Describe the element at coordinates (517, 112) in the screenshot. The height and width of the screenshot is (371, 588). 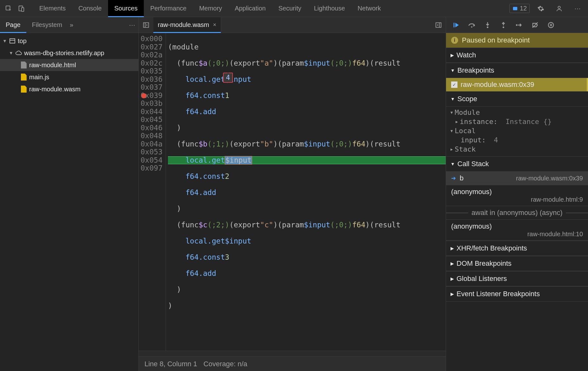
I see `scope-module: ▼Module` at that location.